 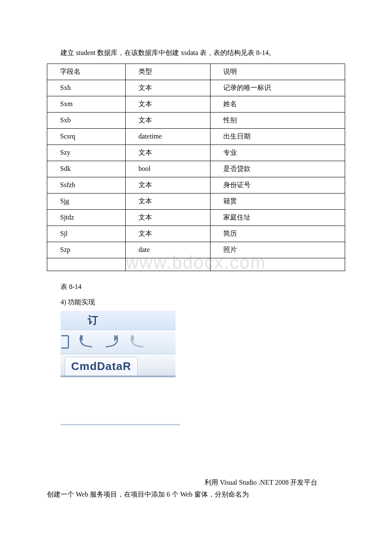 What do you see at coordinates (168, 169) in the screenshot?
I see `cell-type: bool` at bounding box center [168, 169].